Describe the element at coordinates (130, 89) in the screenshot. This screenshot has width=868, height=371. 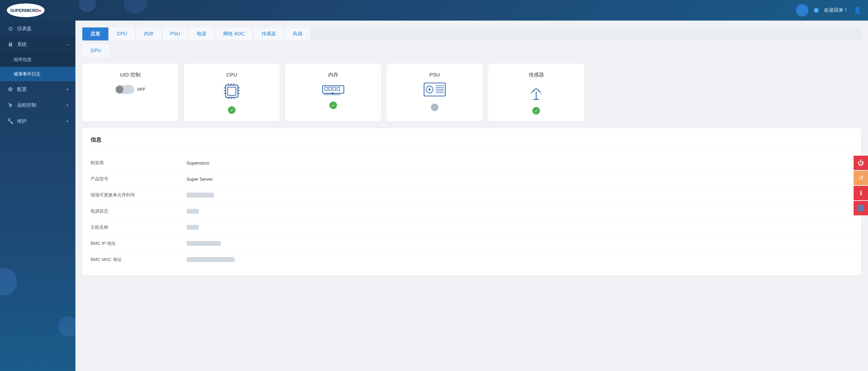
I see `uid-toggle: OFF` at that location.